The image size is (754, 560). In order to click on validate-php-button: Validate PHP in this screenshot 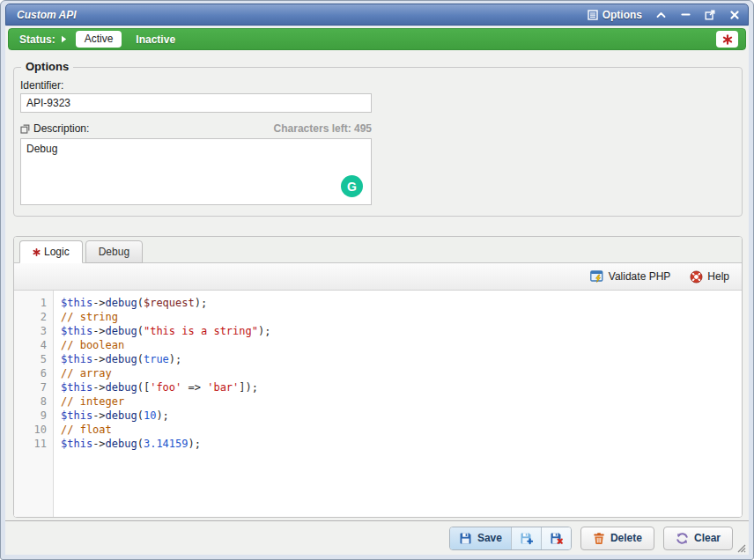, I will do `click(631, 276)`.